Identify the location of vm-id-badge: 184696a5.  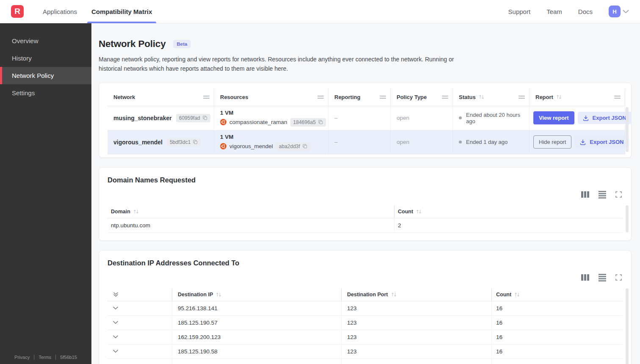
(308, 122).